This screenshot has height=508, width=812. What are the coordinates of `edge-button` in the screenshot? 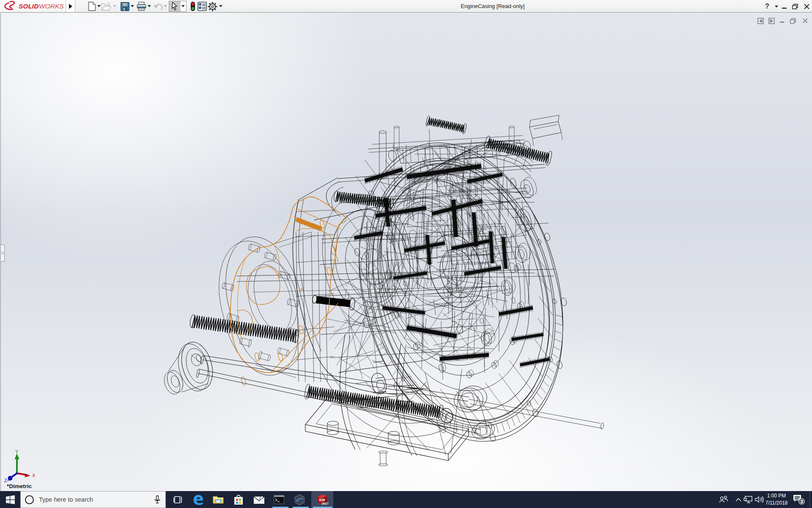 It's located at (198, 500).